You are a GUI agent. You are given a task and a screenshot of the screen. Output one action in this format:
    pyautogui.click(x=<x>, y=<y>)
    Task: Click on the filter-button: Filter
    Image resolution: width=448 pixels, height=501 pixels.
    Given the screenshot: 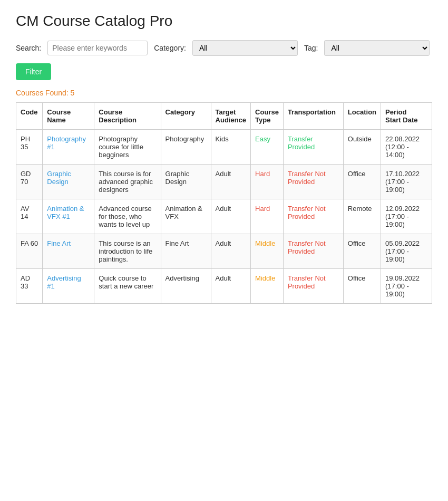 What is the action you would take?
    pyautogui.click(x=34, y=72)
    